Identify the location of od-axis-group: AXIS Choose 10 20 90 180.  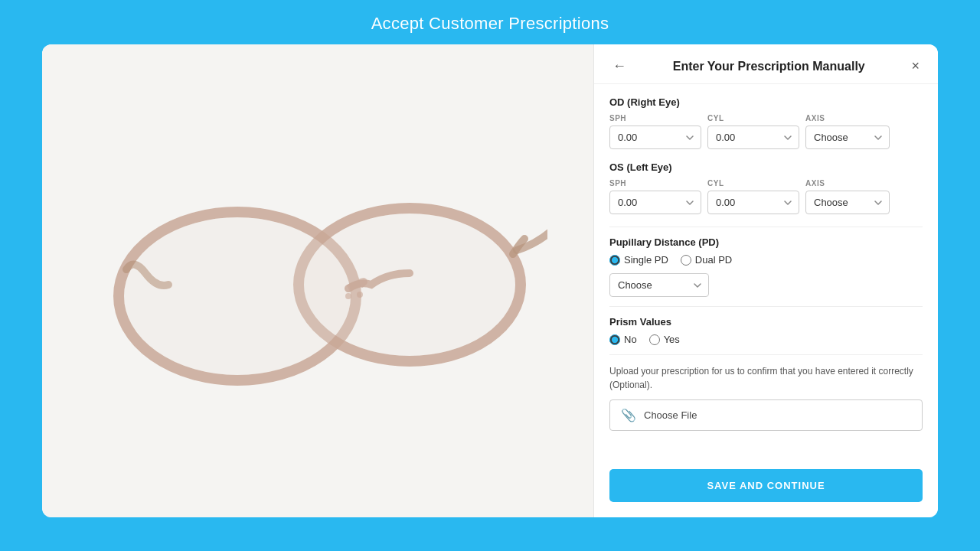
(848, 132).